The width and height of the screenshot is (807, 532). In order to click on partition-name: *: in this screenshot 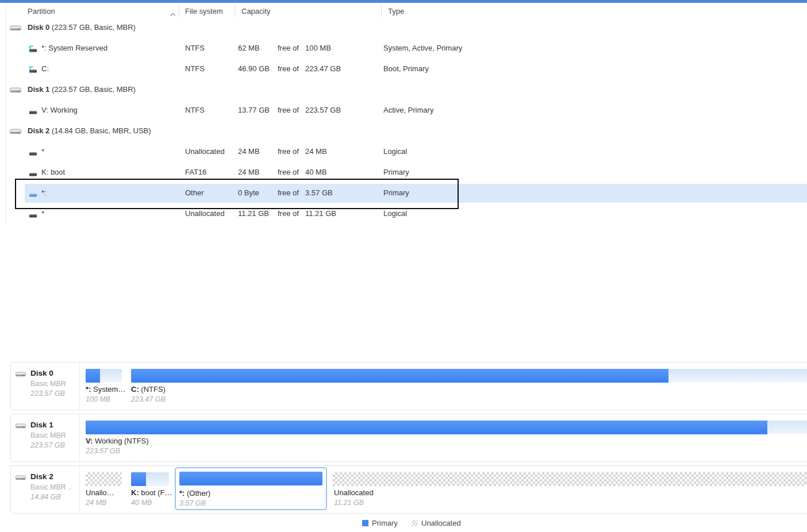, I will do `click(44, 193)`.